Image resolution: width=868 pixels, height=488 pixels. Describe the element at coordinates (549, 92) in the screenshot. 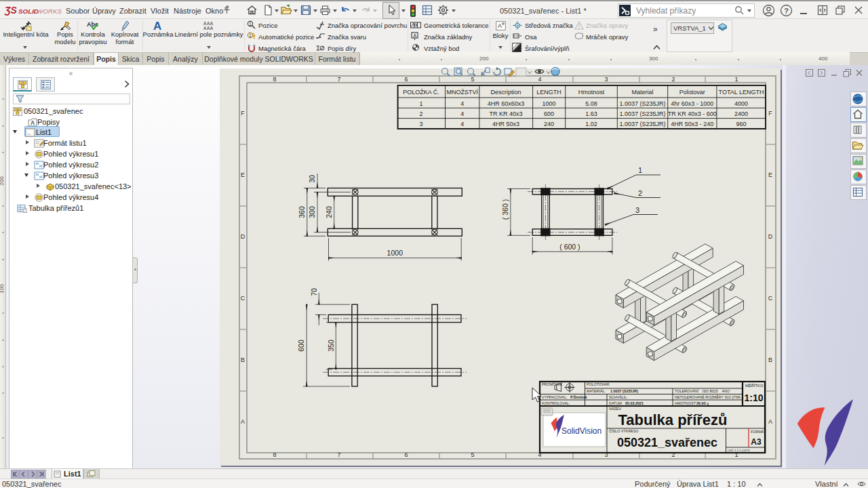

I see `svg-text: LENGTH` at that location.